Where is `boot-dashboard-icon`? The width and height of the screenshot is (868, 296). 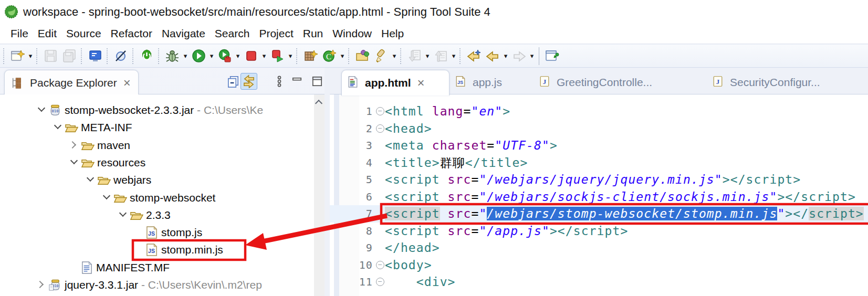
boot-dashboard-icon is located at coordinates (147, 56).